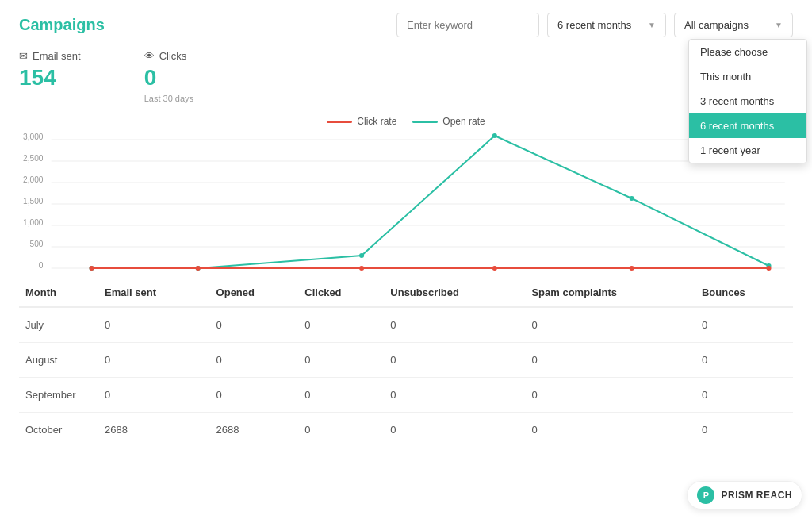 The height and width of the screenshot is (519, 812). I want to click on col-clicked: Clicked, so click(341, 293).